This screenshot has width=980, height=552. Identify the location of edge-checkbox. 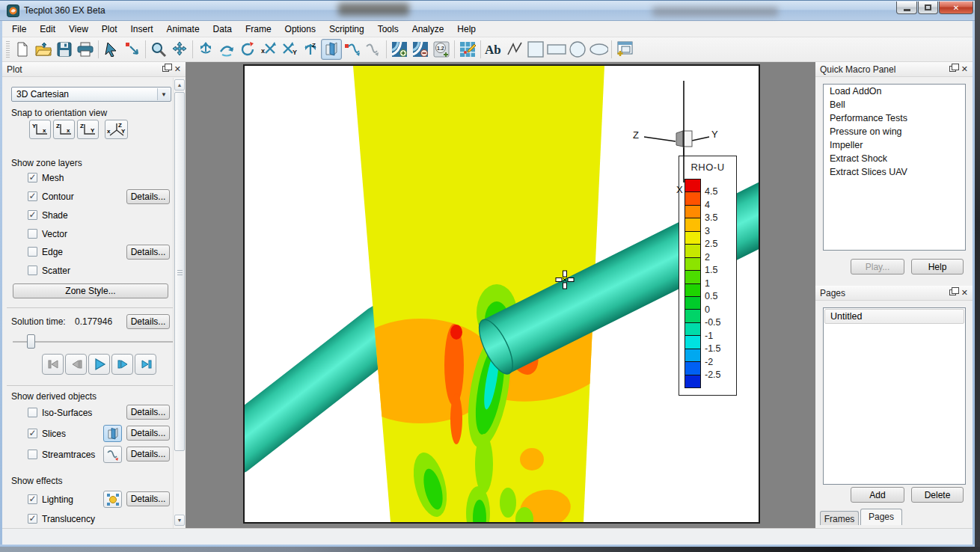
(33, 251).